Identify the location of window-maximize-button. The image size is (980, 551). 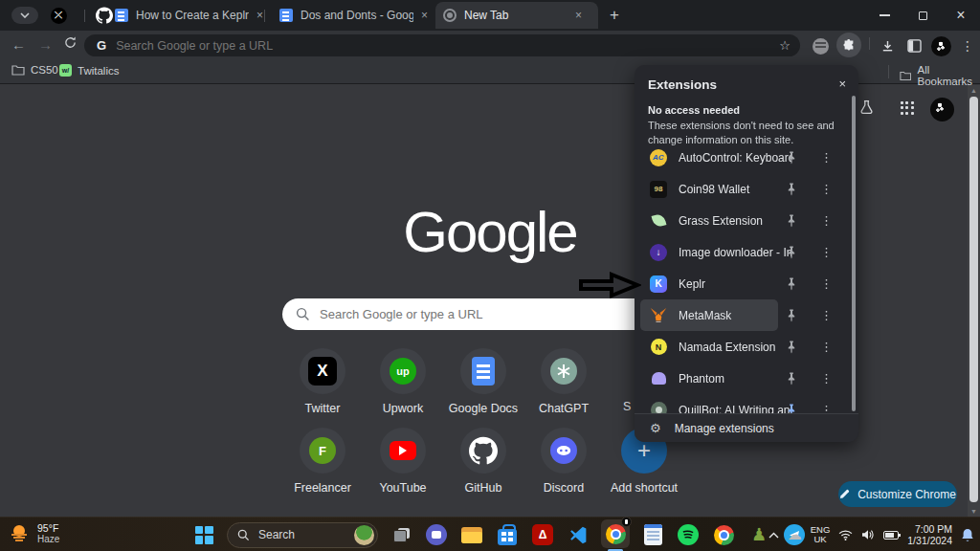
(923, 15).